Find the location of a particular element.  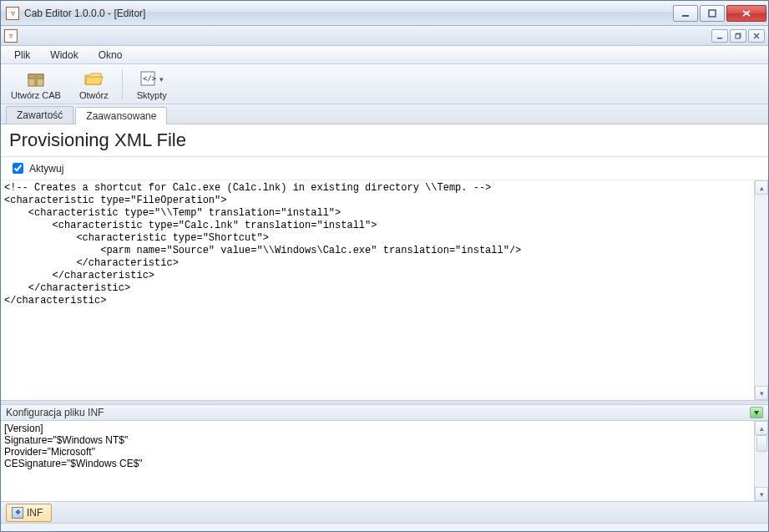

create-cab-button: Utwórz CAB is located at coordinates (36, 84).